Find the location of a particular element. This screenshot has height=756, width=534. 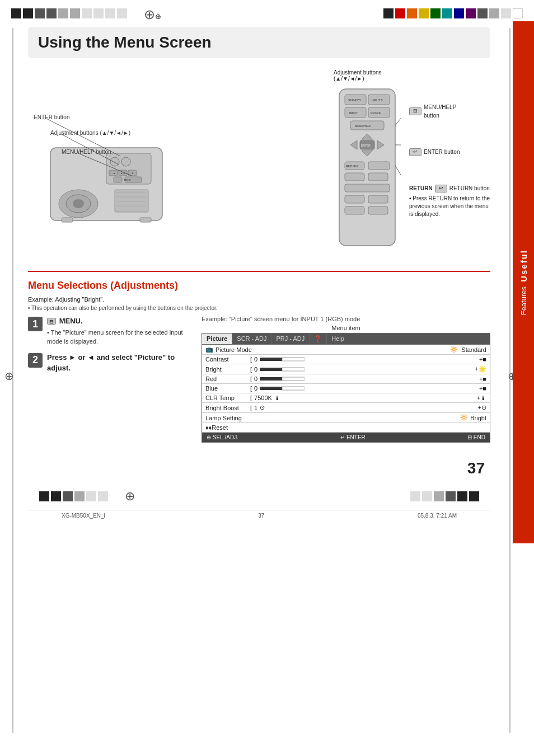

contrast-value: 0 is located at coordinates (256, 359).